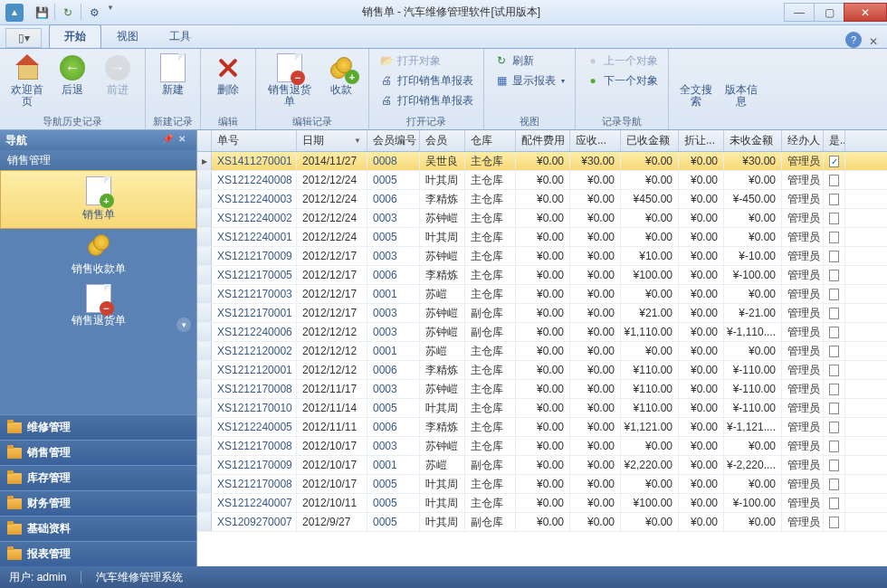  Describe the element at coordinates (254, 313) in the screenshot. I see `cell-no: XS1212170001` at that location.